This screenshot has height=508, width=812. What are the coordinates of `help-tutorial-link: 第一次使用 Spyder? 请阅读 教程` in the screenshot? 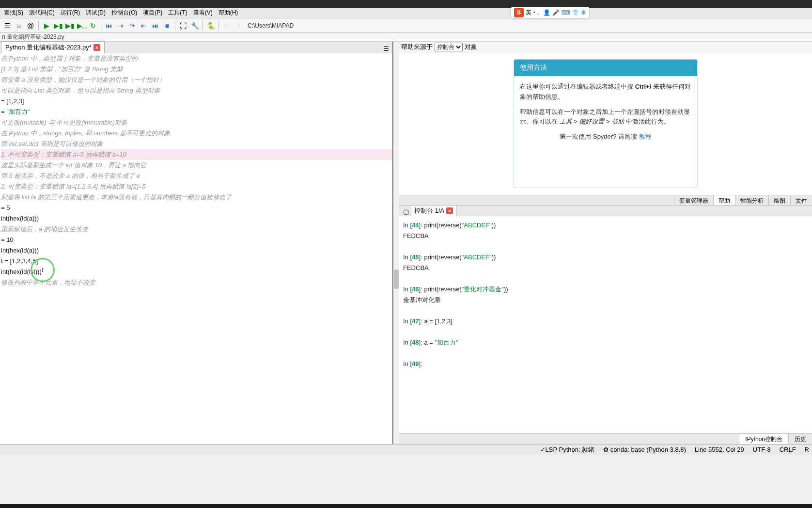 It's located at (606, 137).